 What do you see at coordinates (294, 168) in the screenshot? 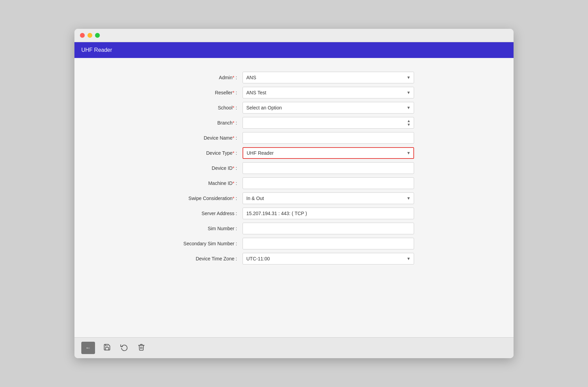
I see `device-id-row: Device ID* :` at bounding box center [294, 168].